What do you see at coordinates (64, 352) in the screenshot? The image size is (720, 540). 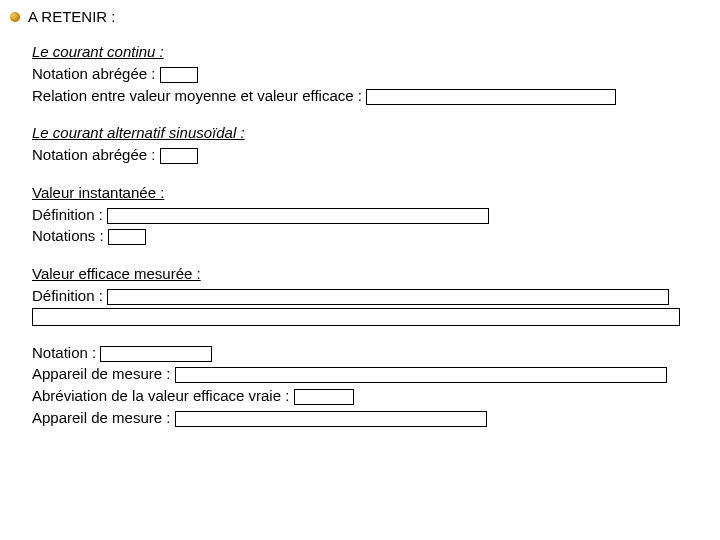 I see `label-notation: Notation :` at bounding box center [64, 352].